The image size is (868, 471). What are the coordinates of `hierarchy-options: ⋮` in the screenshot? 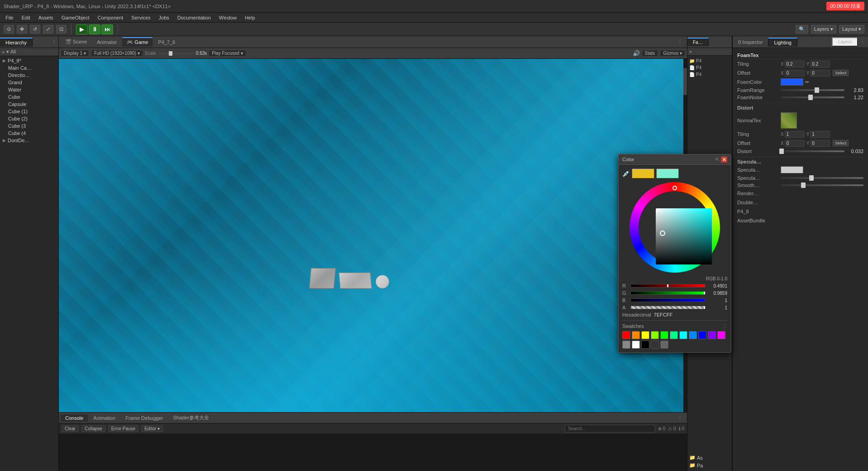 It's located at (54, 42).